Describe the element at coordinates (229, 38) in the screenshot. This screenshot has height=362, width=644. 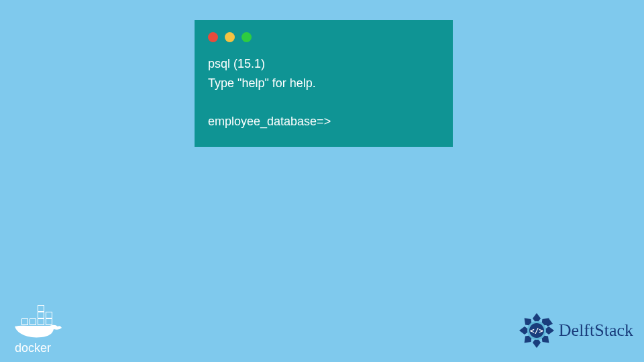
I see `minimize-icon` at that location.